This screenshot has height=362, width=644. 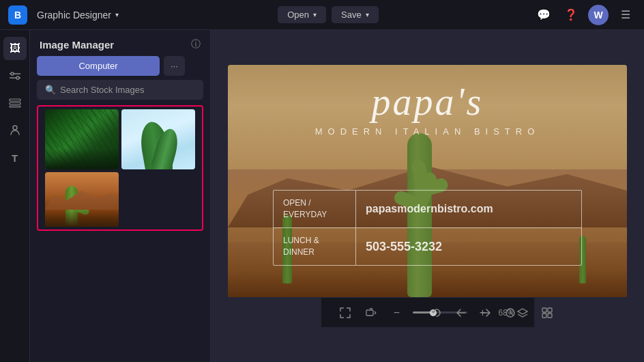 What do you see at coordinates (437, 313) in the screenshot?
I see `undo-button` at bounding box center [437, 313].